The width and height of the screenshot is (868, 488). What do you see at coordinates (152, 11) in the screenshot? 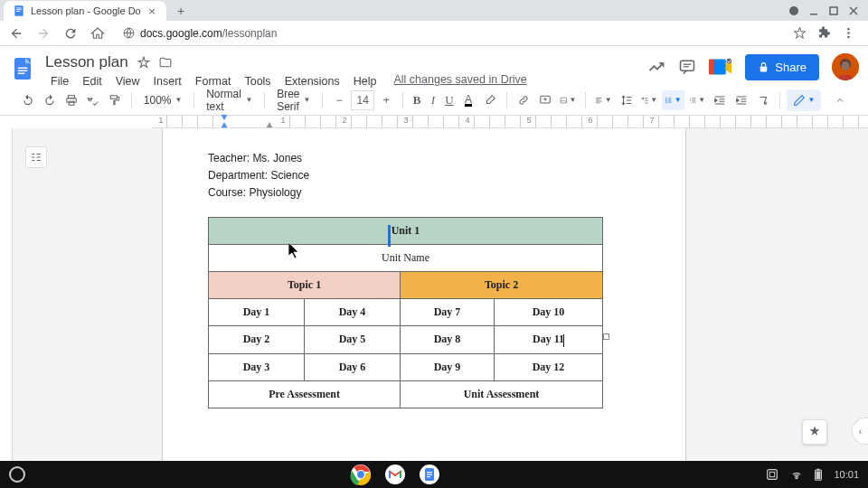
I see `tab-close-icon: ×` at bounding box center [152, 11].